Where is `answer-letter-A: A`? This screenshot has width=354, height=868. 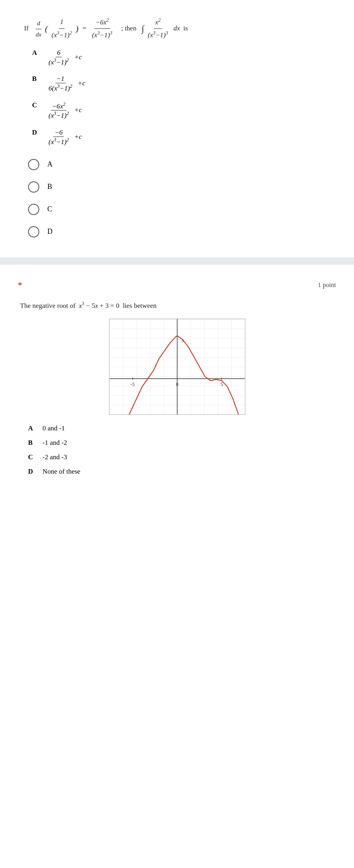
answer-letter-A: A is located at coordinates (32, 428).